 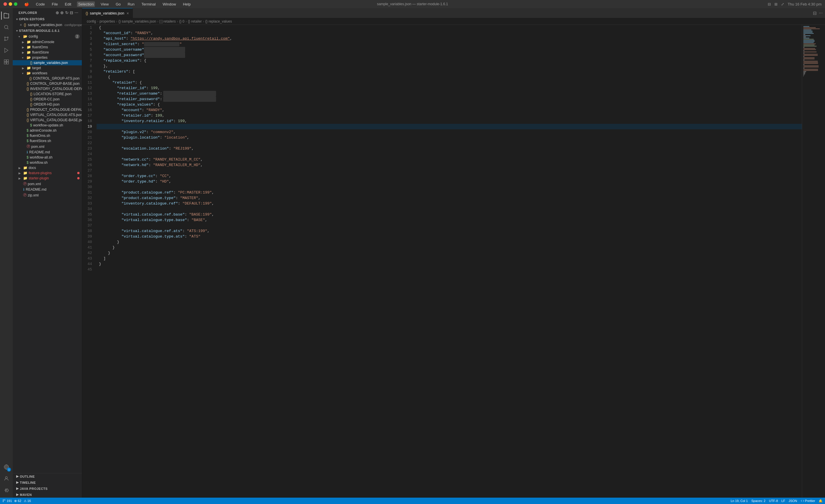 I want to click on explorer-icon, so click(x=6, y=15).